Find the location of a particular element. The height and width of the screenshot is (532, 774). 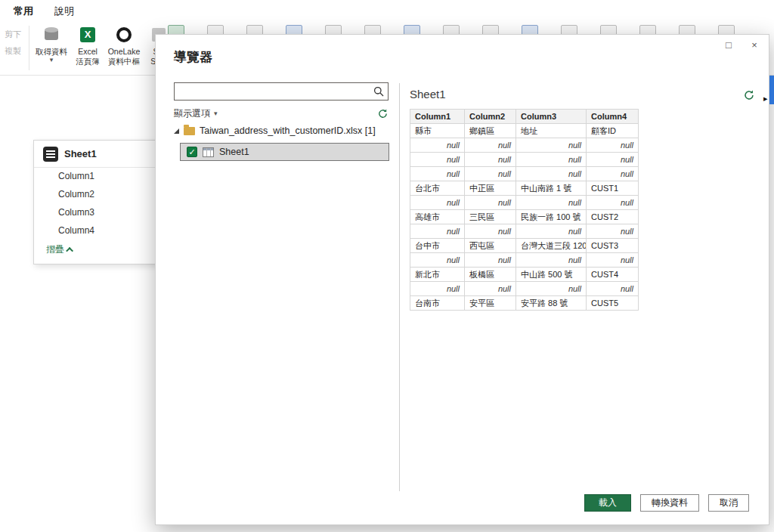

dialog-buttons: 載入 轉換資料 取消 is located at coordinates (667, 503).